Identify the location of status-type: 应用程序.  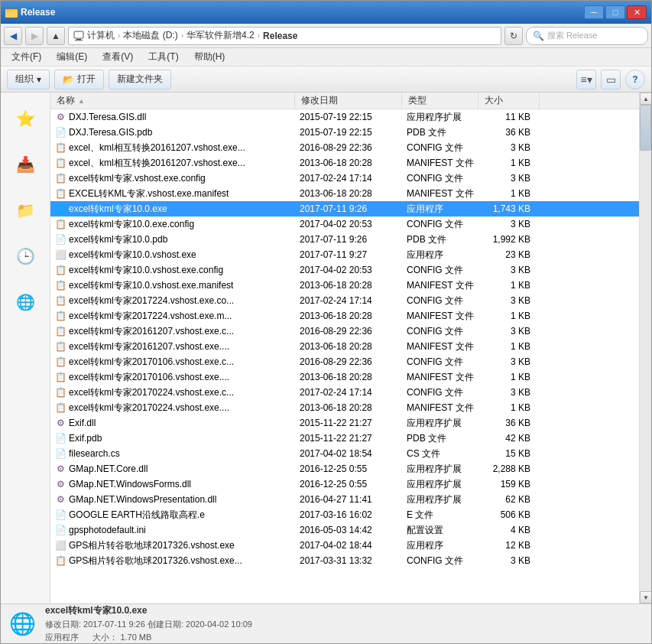
(62, 637).